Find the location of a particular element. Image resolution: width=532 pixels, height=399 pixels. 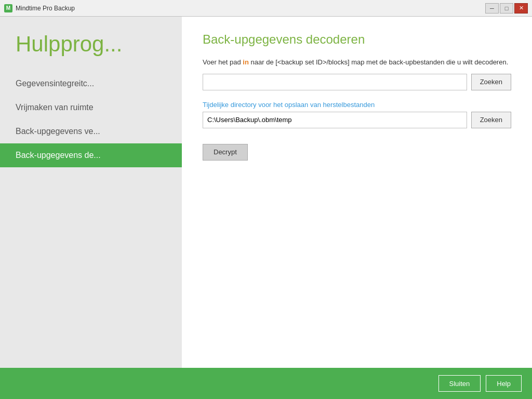

maximize-button: □ is located at coordinates (507, 8).